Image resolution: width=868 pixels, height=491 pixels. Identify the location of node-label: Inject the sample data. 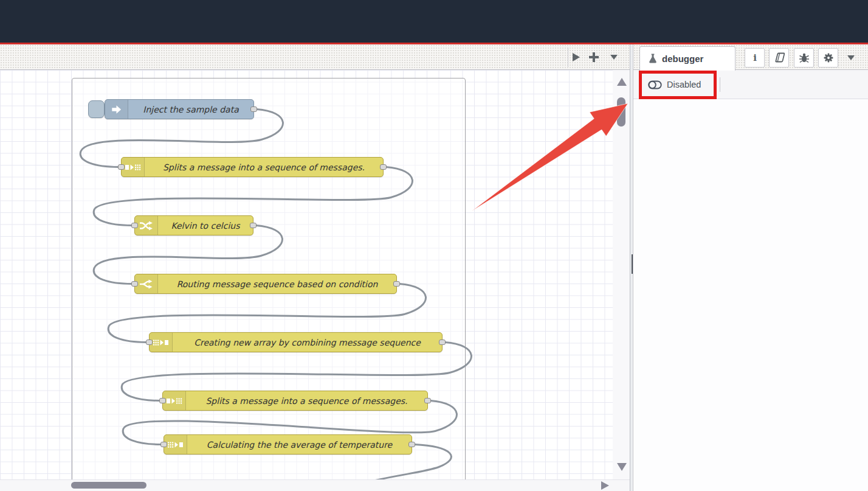
(191, 110).